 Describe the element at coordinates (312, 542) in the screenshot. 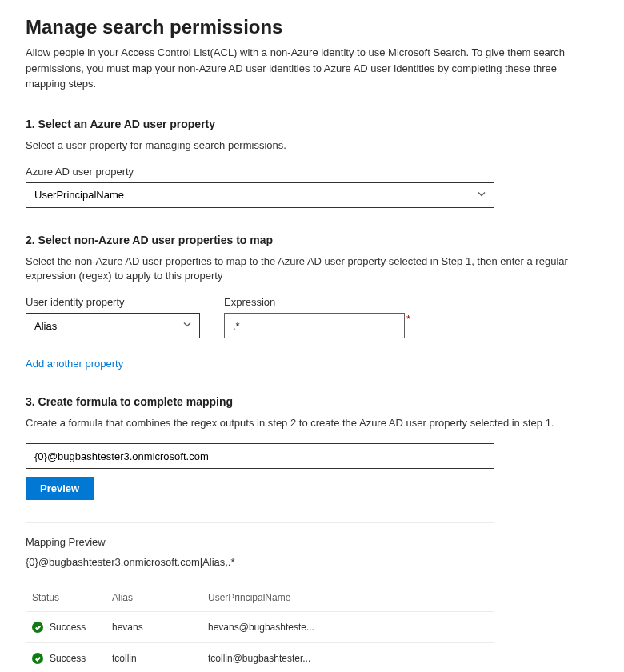

I see `preview-title: Mapping Preview` at that location.